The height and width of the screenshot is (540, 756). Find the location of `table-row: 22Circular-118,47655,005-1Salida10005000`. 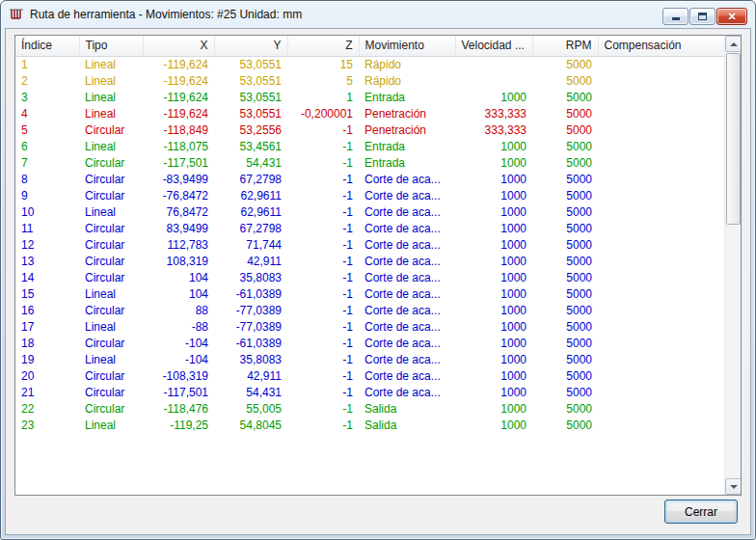

table-row: 22Circular-118,47655,005-1Salida10005000 is located at coordinates (374, 409).